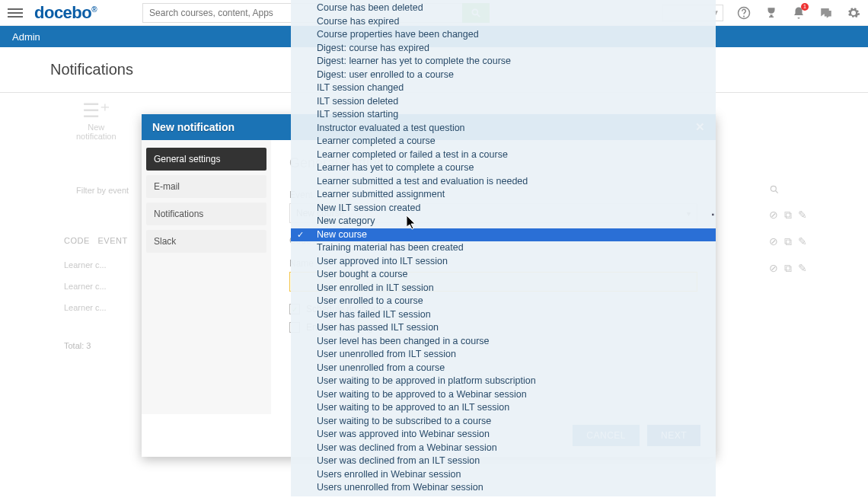  Describe the element at coordinates (503, 488) in the screenshot. I see `dropdown-item: Users unenrolled from Webinar session` at that location.